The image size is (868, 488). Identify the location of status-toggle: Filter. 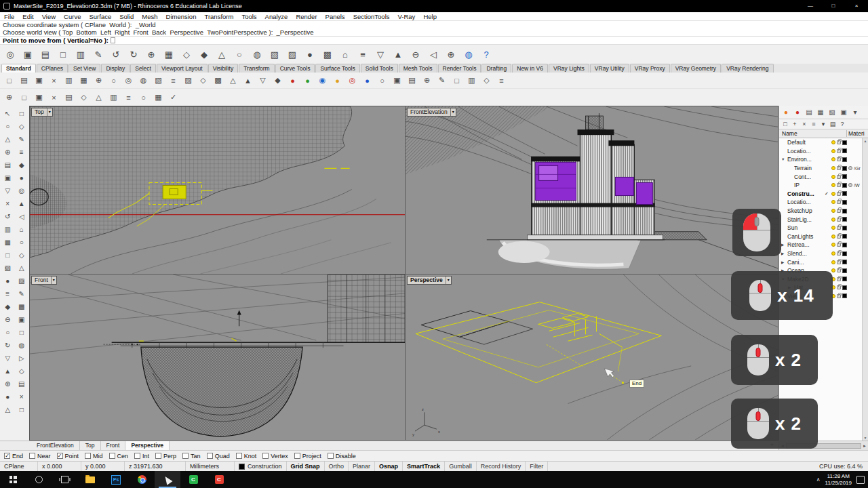
(537, 466).